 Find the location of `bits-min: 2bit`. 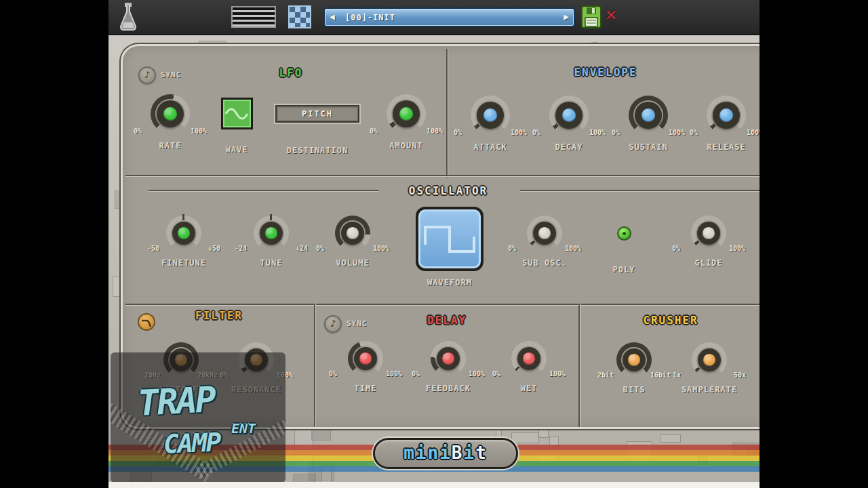

bits-min: 2bit is located at coordinates (606, 375).